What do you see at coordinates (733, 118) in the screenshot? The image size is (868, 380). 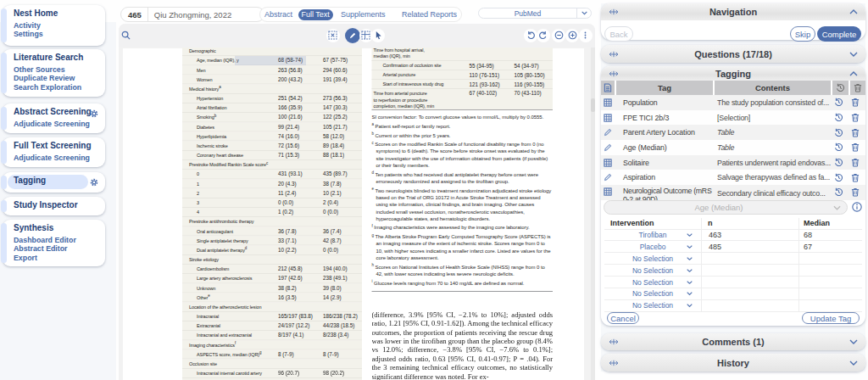 I see `tag-row-2: FPE TICI 2b/3[Selection]` at bounding box center [733, 118].